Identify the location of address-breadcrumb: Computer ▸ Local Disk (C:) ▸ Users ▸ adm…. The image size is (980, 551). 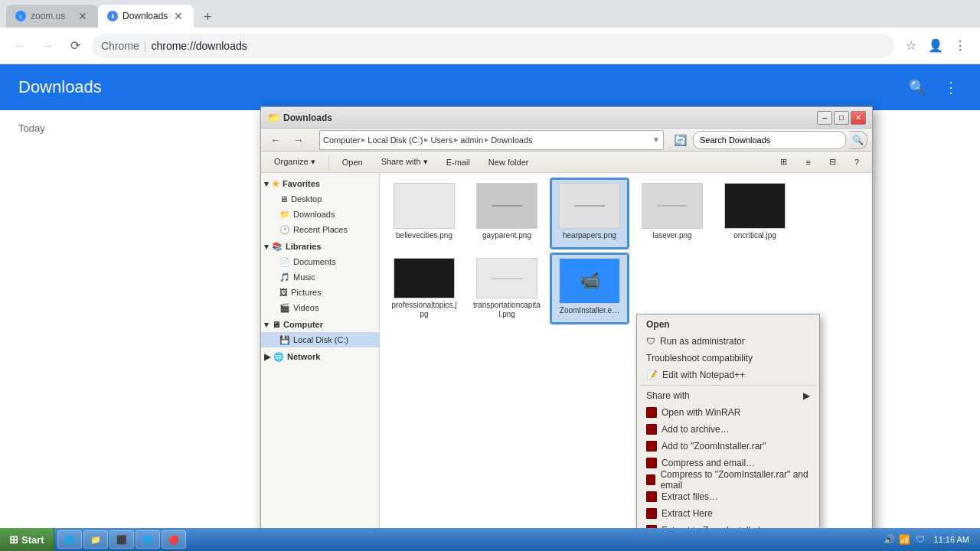
(492, 140).